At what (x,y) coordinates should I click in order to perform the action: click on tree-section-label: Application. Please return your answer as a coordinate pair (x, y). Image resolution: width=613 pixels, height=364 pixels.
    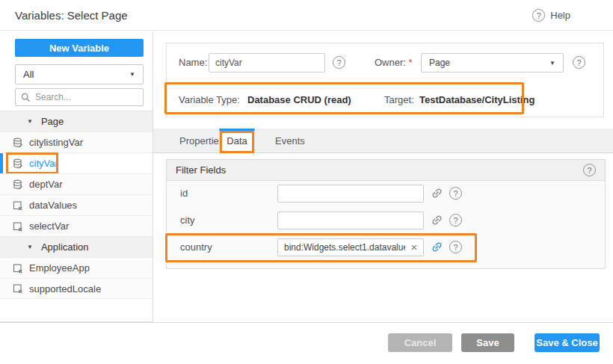
    Looking at the image, I should click on (65, 247).